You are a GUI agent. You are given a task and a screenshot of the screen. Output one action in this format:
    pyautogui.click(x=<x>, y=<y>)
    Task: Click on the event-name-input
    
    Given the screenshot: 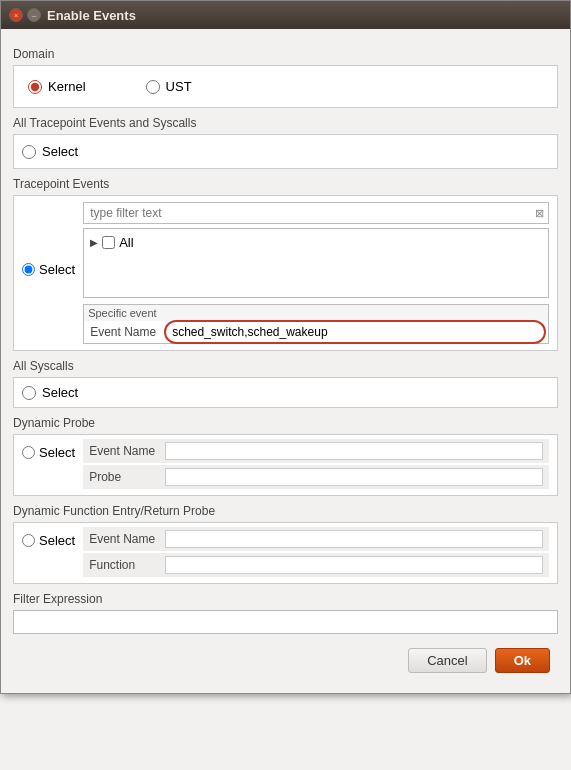 What is the action you would take?
    pyautogui.click(x=355, y=332)
    